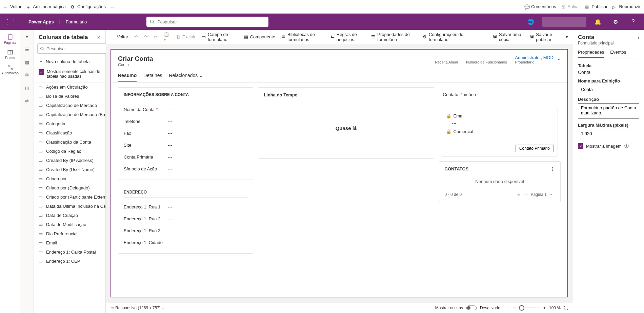 The image size is (644, 313). I want to click on expand-icon: ›, so click(639, 37).